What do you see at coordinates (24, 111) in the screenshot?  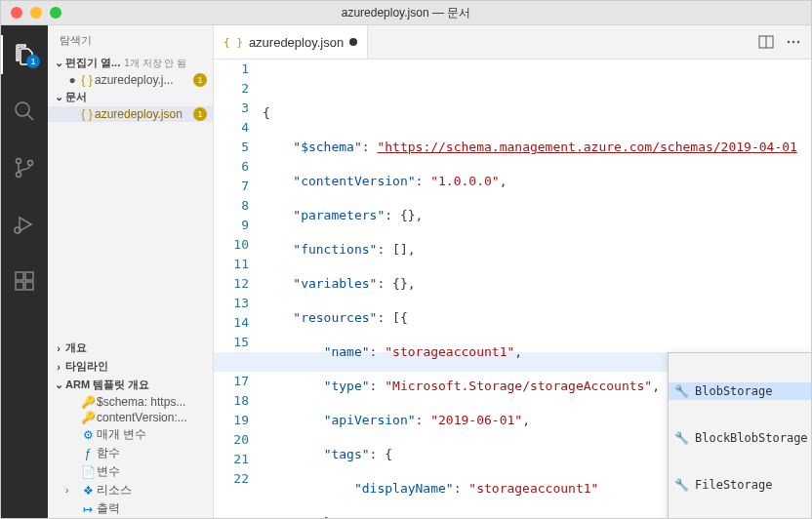 I see `search-tab` at bounding box center [24, 111].